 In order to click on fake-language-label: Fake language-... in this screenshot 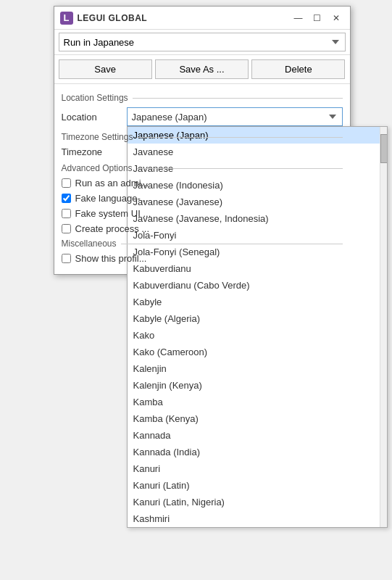, I will do `click(112, 199)`.